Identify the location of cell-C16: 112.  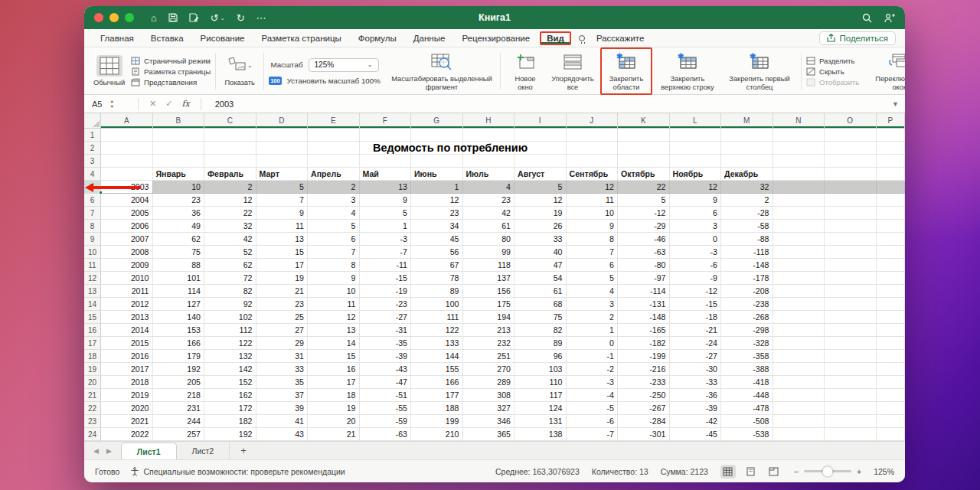
(230, 331).